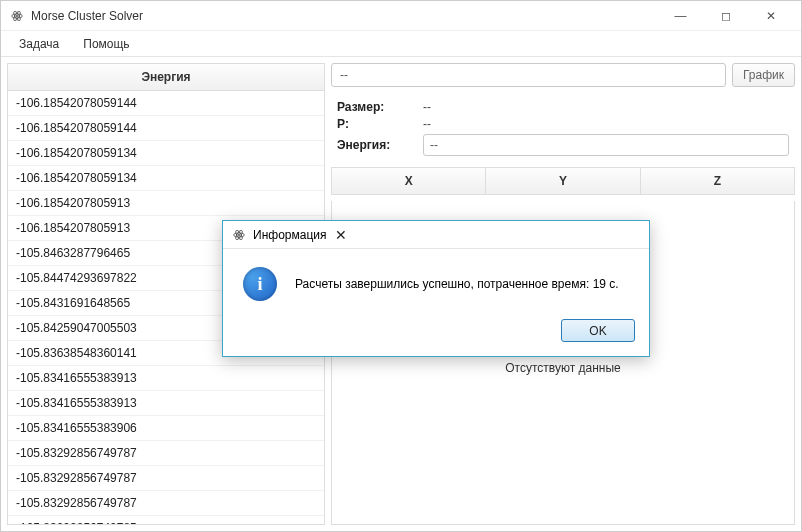  Describe the element at coordinates (166, 520) in the screenshot. I see `list-item: -105.83292856749785` at that location.